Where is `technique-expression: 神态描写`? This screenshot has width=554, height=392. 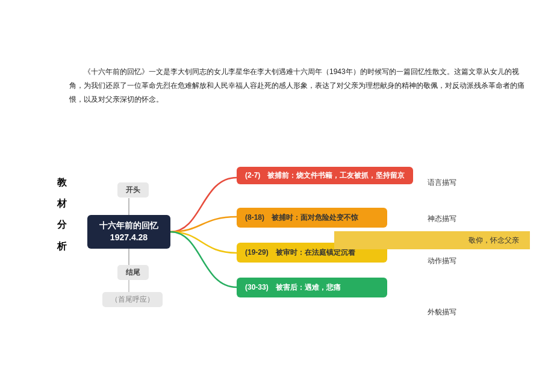
technique-expression: 神态描写 is located at coordinates (442, 219).